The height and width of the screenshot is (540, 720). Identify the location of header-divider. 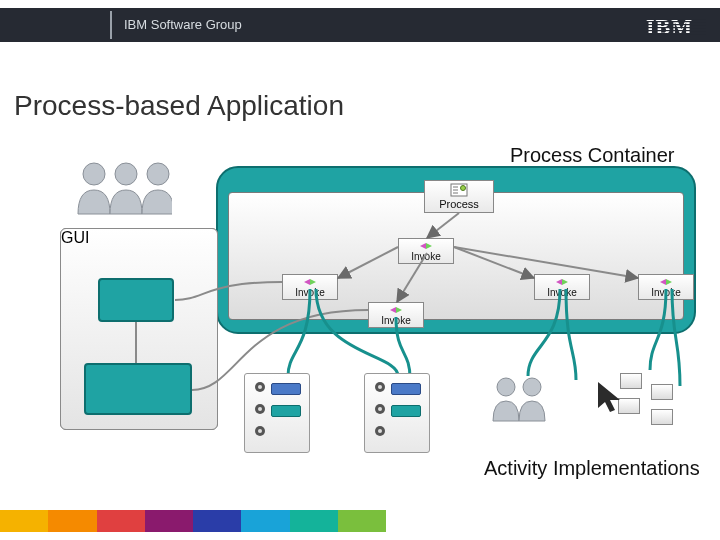
(111, 25).